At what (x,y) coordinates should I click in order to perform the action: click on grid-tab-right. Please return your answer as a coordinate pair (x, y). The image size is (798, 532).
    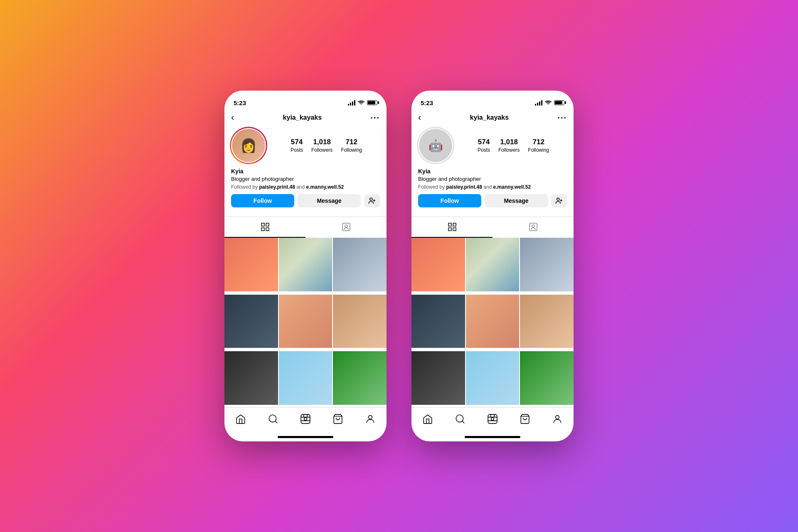
    Looking at the image, I should click on (452, 227).